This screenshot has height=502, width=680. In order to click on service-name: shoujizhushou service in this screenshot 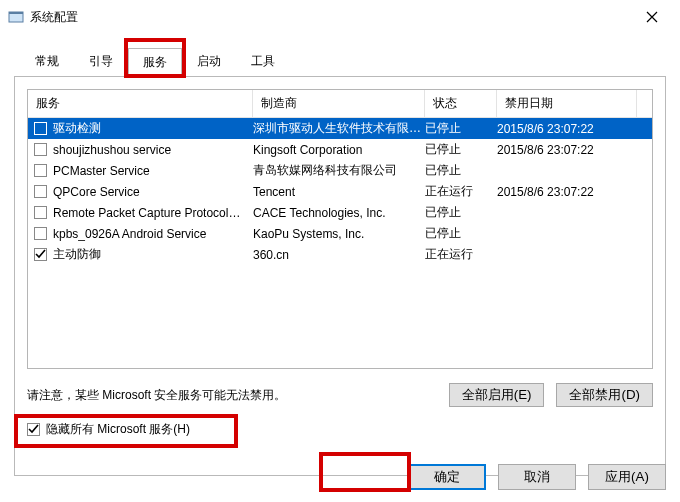, I will do `click(112, 150)`.